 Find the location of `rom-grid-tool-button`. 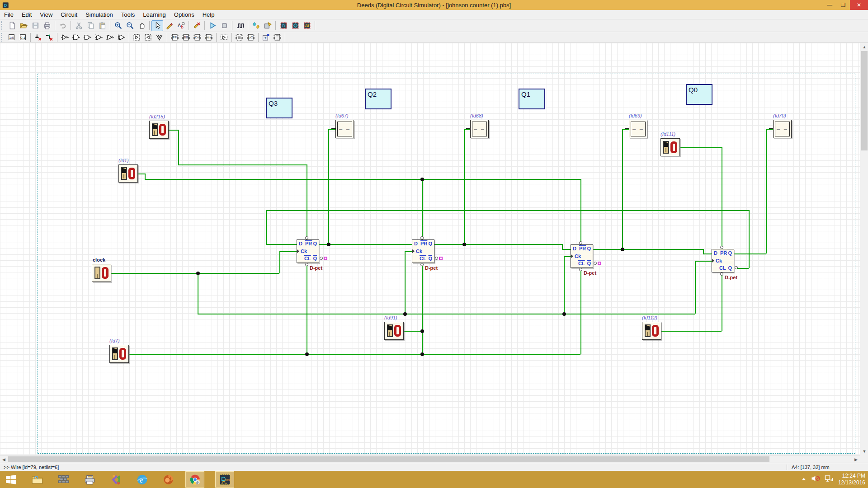

rom-grid-tool-button is located at coordinates (278, 37).